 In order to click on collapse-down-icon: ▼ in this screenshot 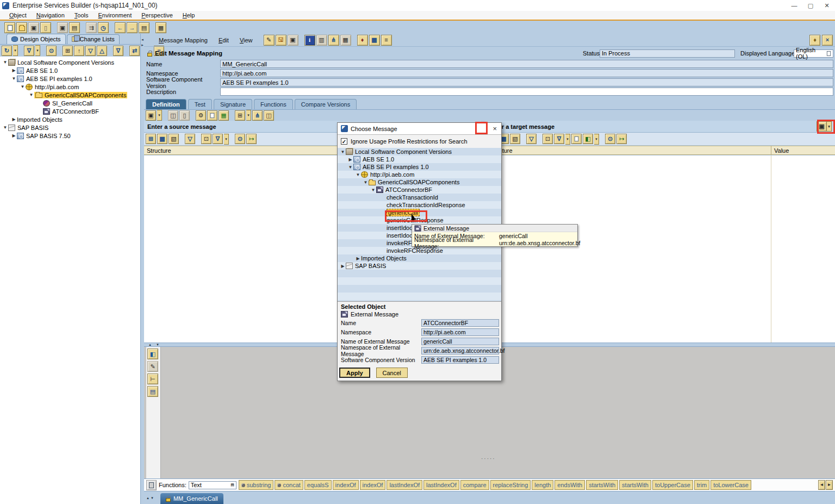, I will do `click(158, 345)`.